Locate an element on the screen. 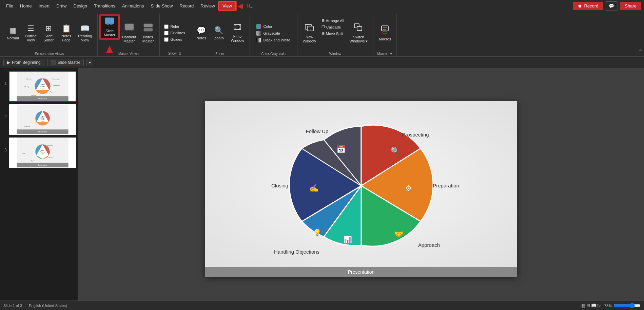 The width and height of the screenshot is (644, 310). slide-master-btn: SlideMaster is located at coordinates (110, 27).